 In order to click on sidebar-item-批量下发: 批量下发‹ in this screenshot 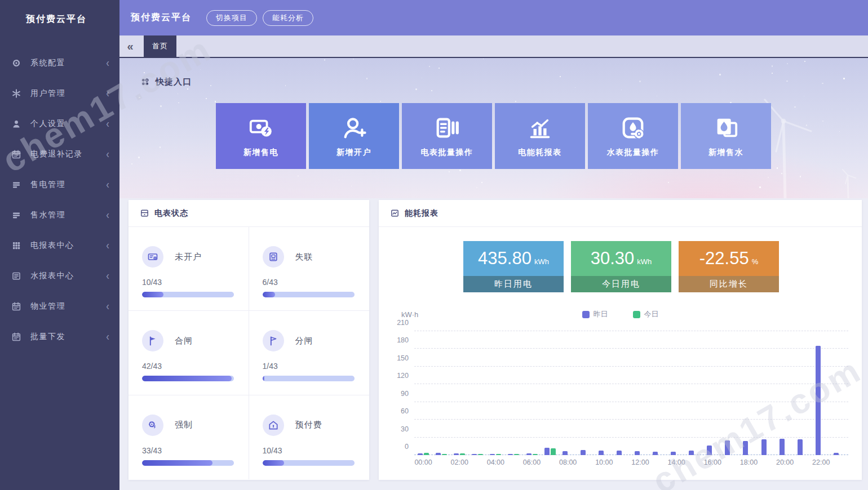, I will do `click(60, 337)`.